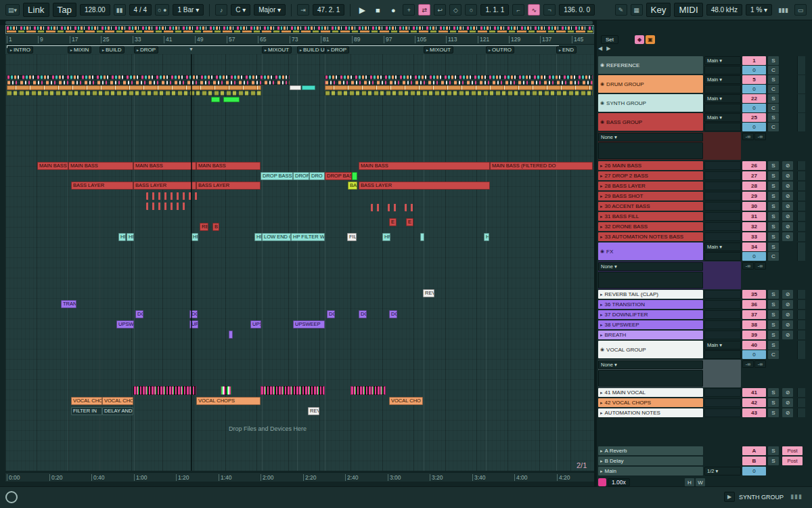 The height and width of the screenshot is (508, 812). I want to click on draw-mode-icon: ✎, so click(621, 9).